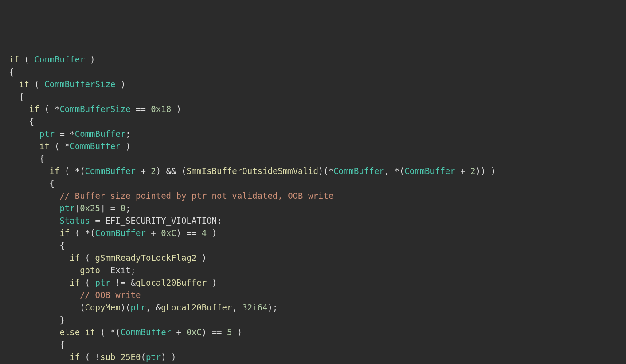 This screenshot has height=364, width=626. I want to click on num-0xC: 0xC, so click(194, 332).